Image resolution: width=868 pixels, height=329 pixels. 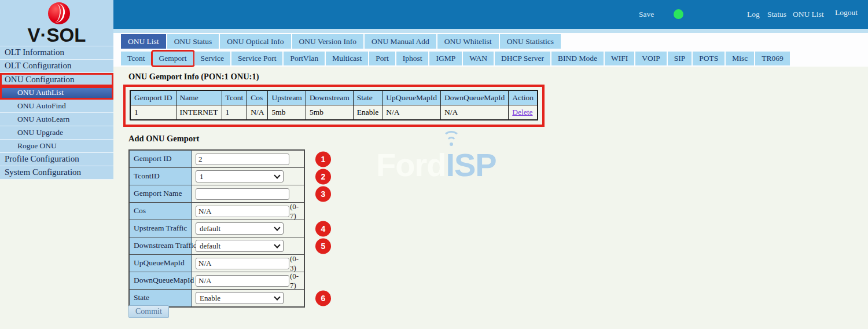 What do you see at coordinates (651, 59) in the screenshot?
I see `subtab-voip: VOIP` at bounding box center [651, 59].